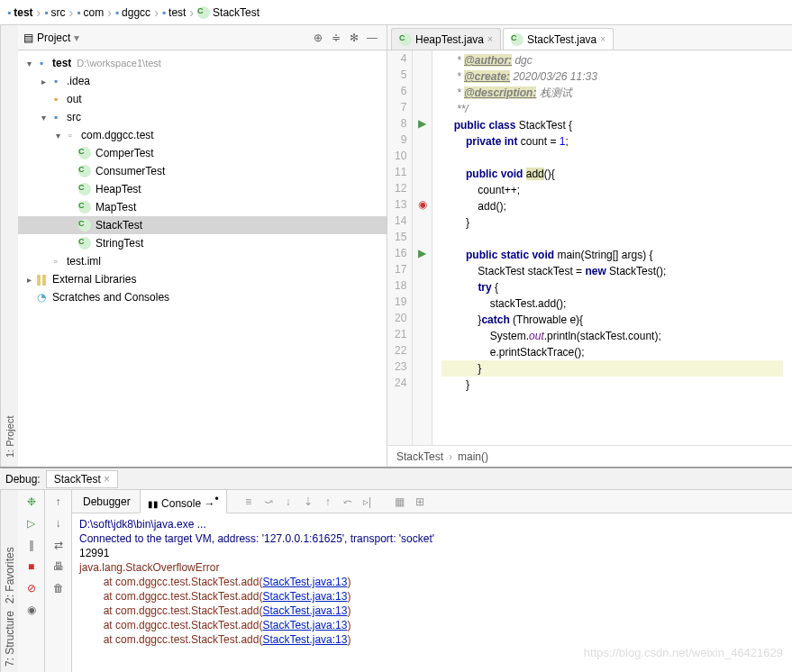 This screenshot has width=792, height=672. Describe the element at coordinates (423, 248) in the screenshot. I see `gutter-icons: ▶◉▶` at that location.